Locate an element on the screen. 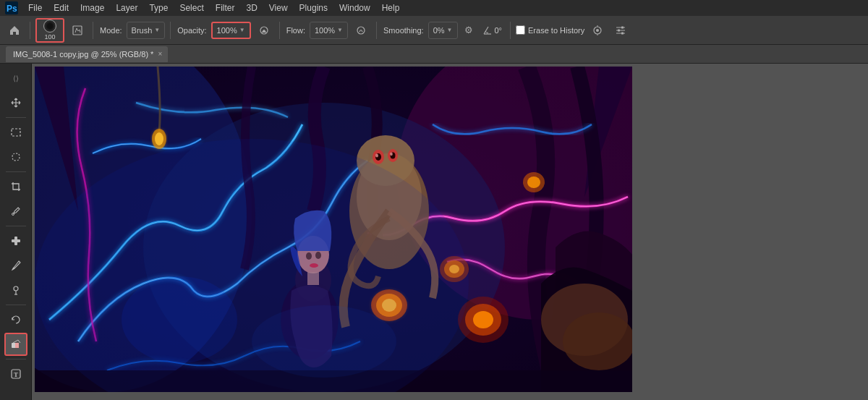 Image resolution: width=868 pixels, height=400 pixels. brush-tool is located at coordinates (16, 265).